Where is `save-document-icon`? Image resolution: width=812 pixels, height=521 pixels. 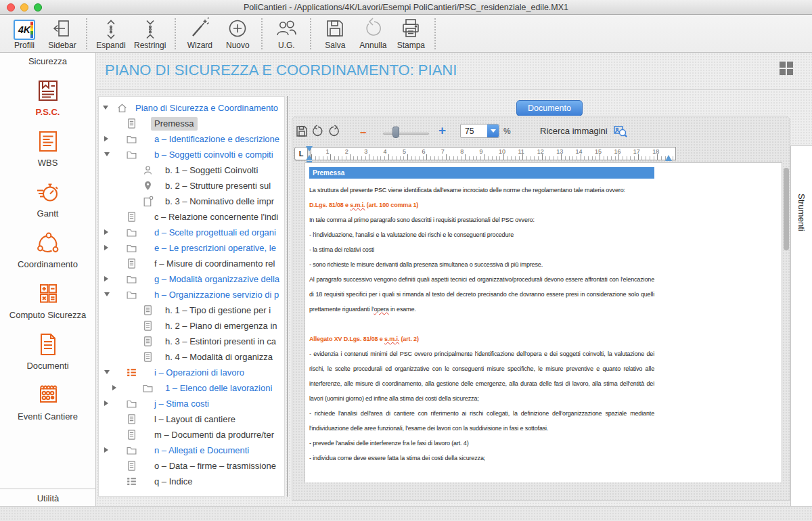
save-document-icon is located at coordinates (302, 133).